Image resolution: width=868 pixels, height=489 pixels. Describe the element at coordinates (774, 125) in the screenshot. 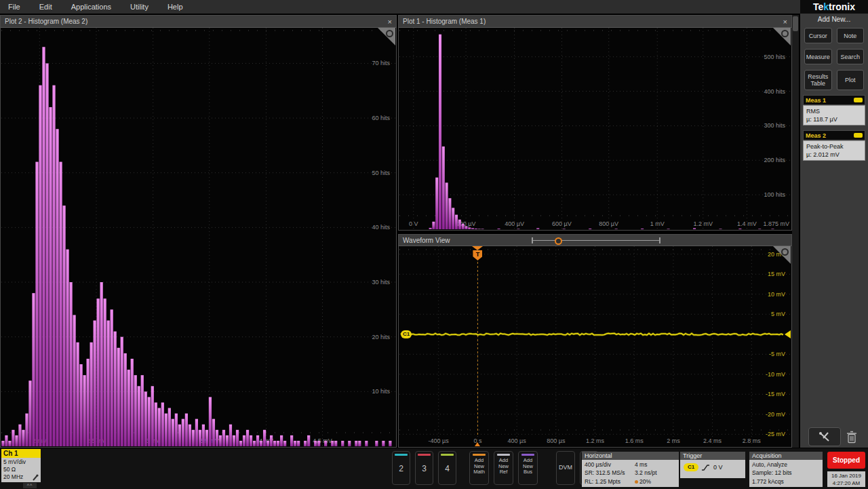

I see `y-axis-label: 300 hits` at that location.